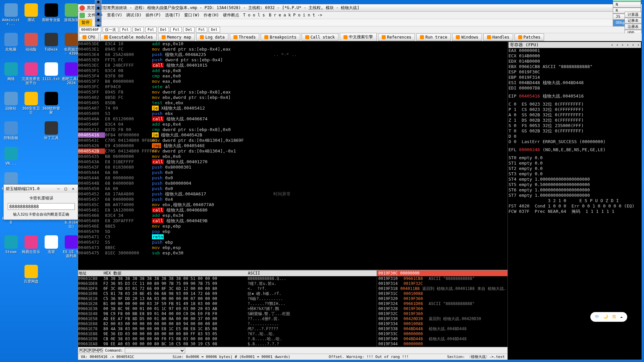  What do you see at coordinates (614, 317) in the screenshot?
I see `ime-jian-icon: 简` at bounding box center [614, 317].